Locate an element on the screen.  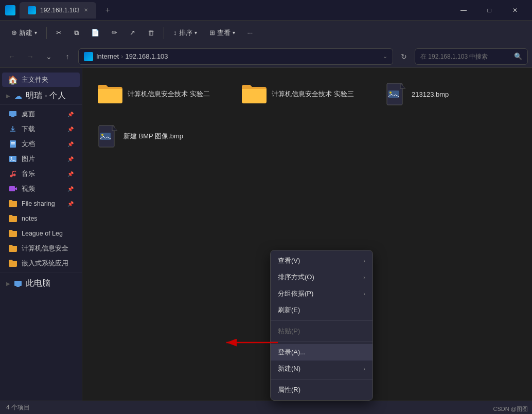
documents-pin-icon: 📌 is located at coordinates (70, 144).